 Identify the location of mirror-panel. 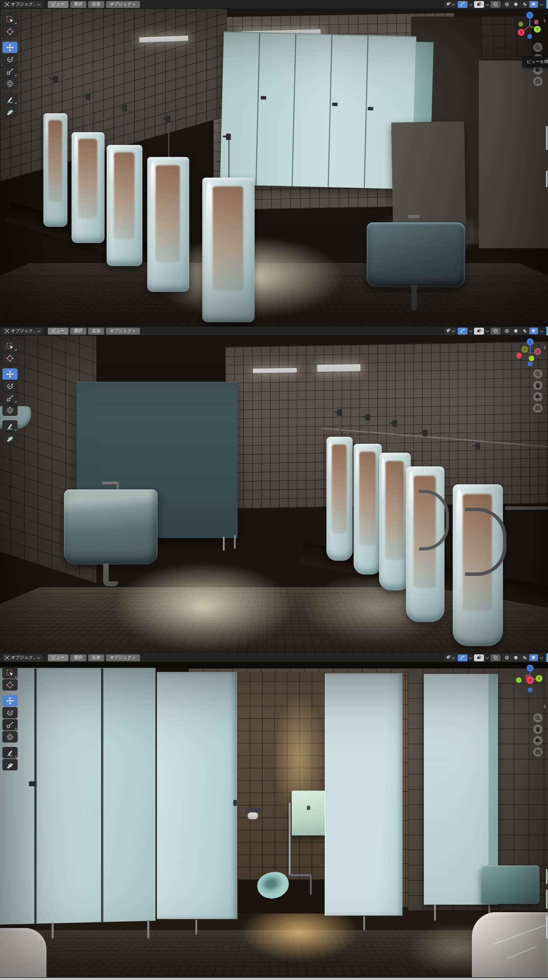
(429, 179).